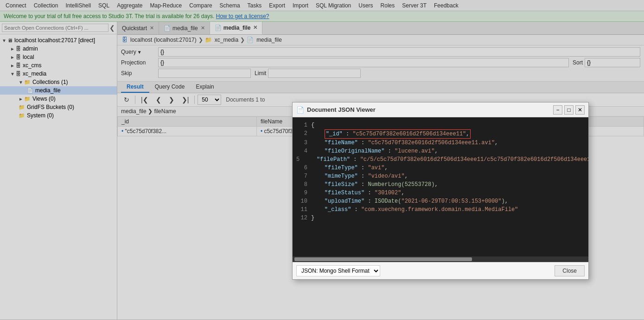  I want to click on scrollbar-thumb, so click(383, 259).